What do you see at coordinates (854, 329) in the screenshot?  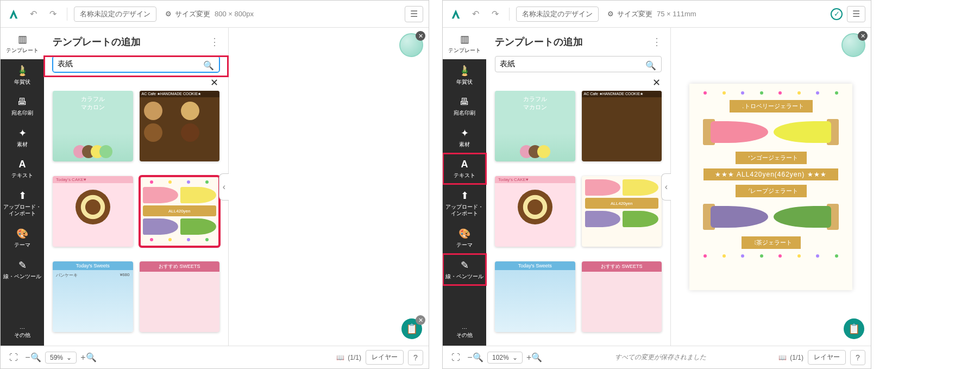 I see `clipboard-fab: 📋` at bounding box center [854, 329].